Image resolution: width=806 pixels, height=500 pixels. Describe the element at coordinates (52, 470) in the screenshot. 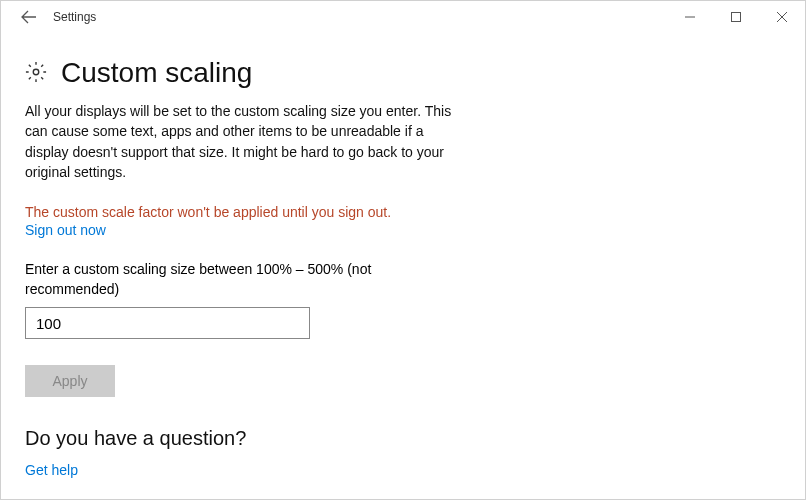

I see `get-help-link: Get help` at that location.